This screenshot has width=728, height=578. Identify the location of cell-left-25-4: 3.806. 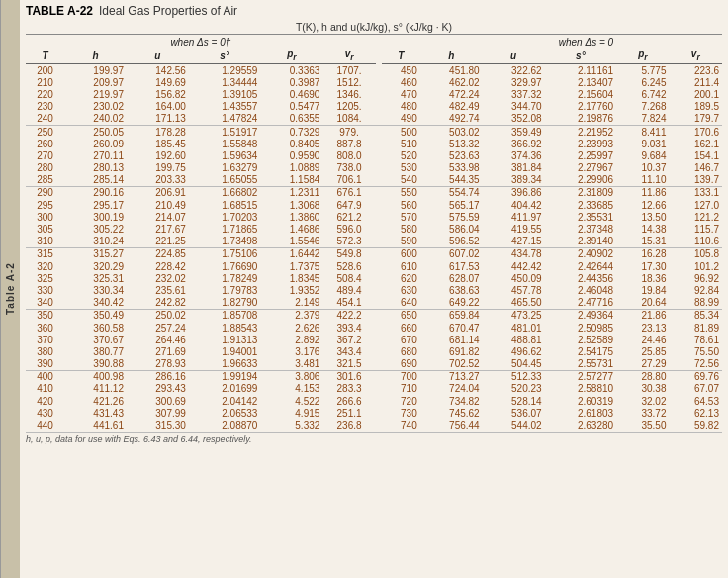
(291, 376).